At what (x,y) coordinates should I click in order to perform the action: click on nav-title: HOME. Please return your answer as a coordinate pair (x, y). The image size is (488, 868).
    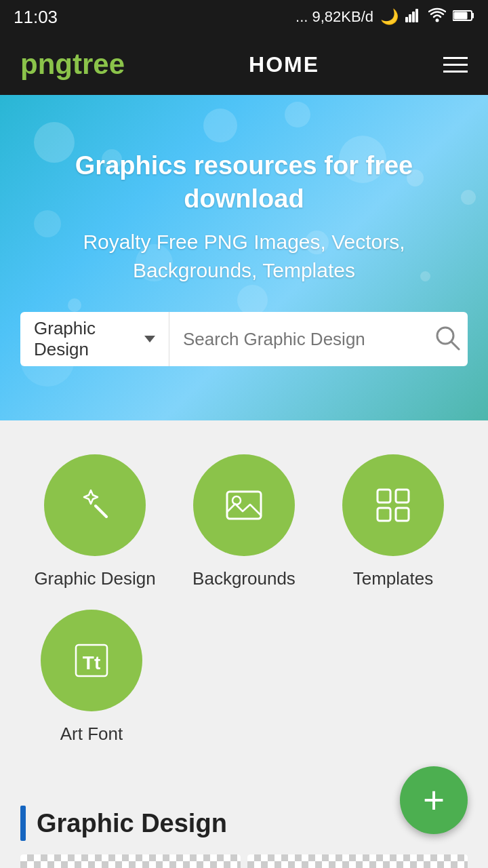
    Looking at the image, I should click on (284, 65).